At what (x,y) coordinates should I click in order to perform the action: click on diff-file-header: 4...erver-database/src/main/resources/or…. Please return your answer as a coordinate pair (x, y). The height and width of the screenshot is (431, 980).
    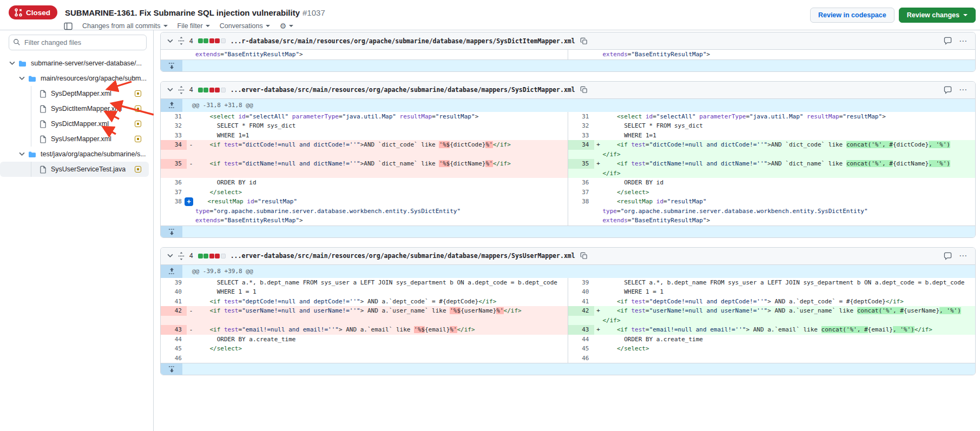
    Looking at the image, I should click on (568, 256).